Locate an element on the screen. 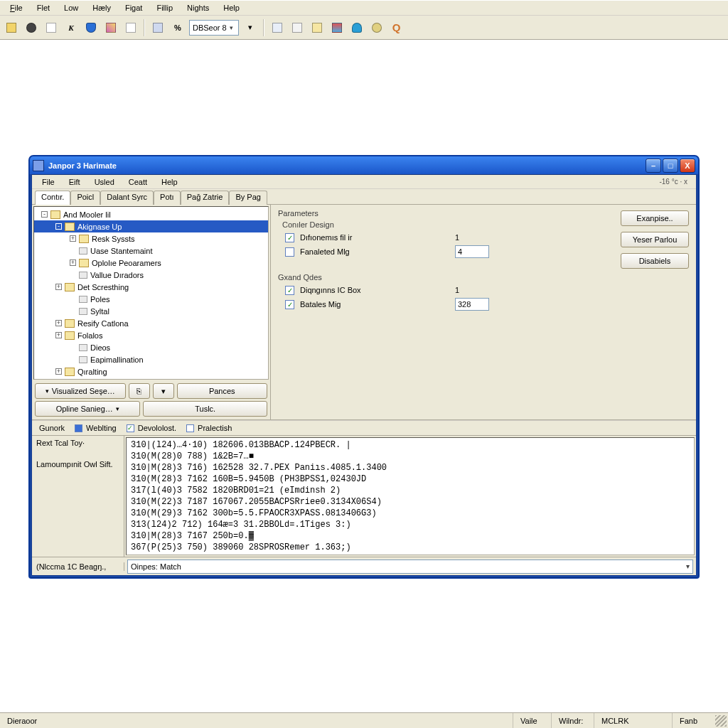 Image resolution: width=728 pixels, height=728 pixels. tree-row: +Resk Syssts is located at coordinates (151, 239).